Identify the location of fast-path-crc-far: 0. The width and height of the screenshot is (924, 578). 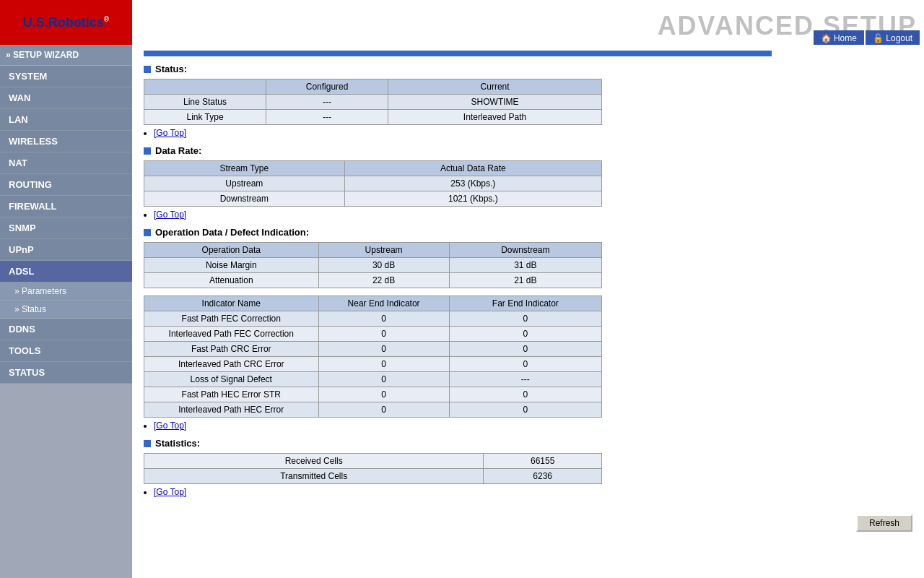
(526, 350).